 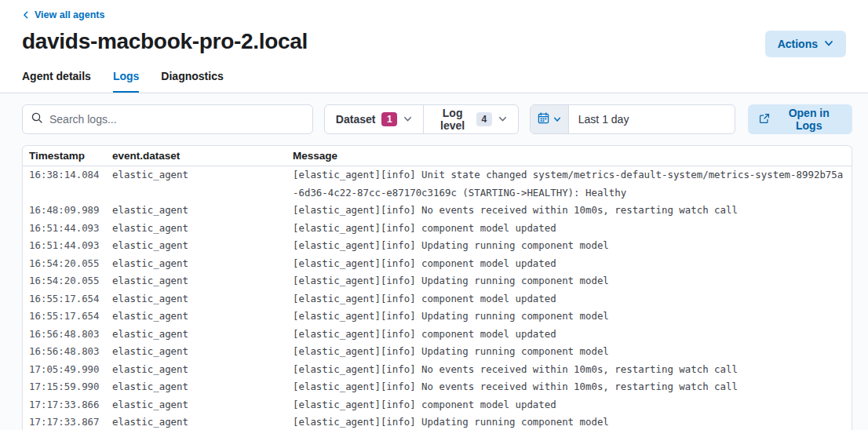 I want to click on log-level-filter-button: Log level 4, so click(x=470, y=119).